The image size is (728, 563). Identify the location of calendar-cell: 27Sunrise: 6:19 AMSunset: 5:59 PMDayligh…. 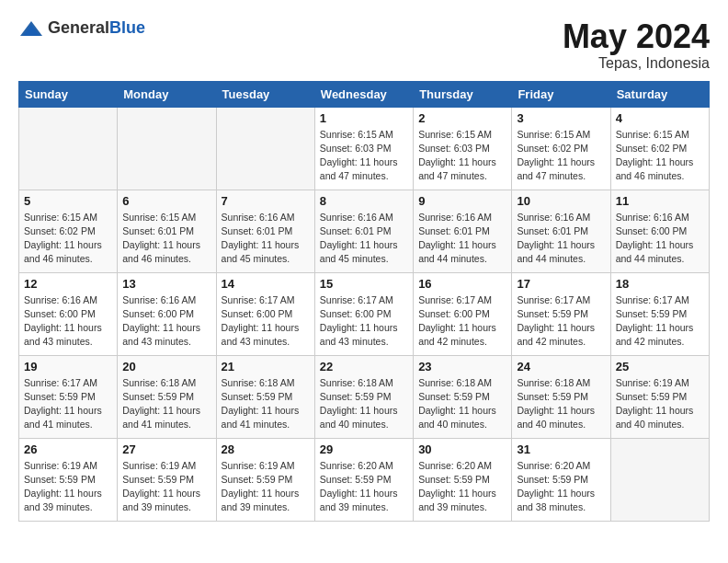
(167, 479).